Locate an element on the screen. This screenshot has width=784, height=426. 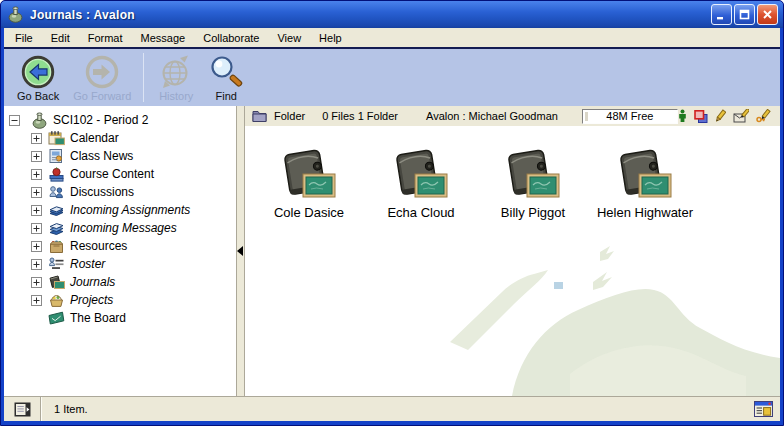
menu-item-file: File is located at coordinates (24, 38).